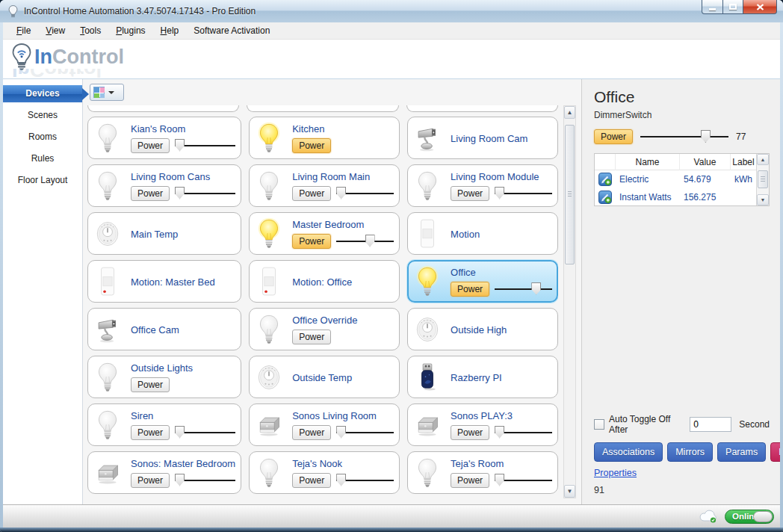 The height and width of the screenshot is (532, 783). Describe the element at coordinates (761, 7) in the screenshot. I see `close-button` at that location.